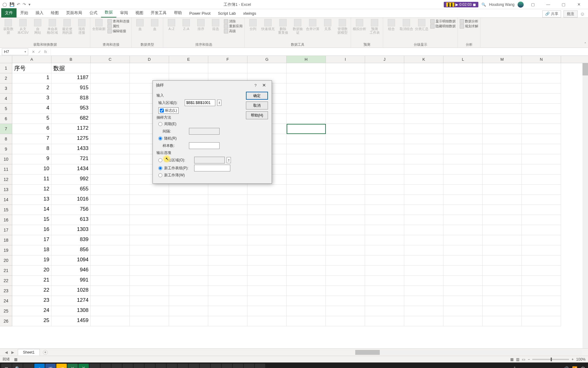 The width and height of the screenshot is (588, 368). What do you see at coordinates (32, 109) in the screenshot?
I see `cell: 4` at bounding box center [32, 109].